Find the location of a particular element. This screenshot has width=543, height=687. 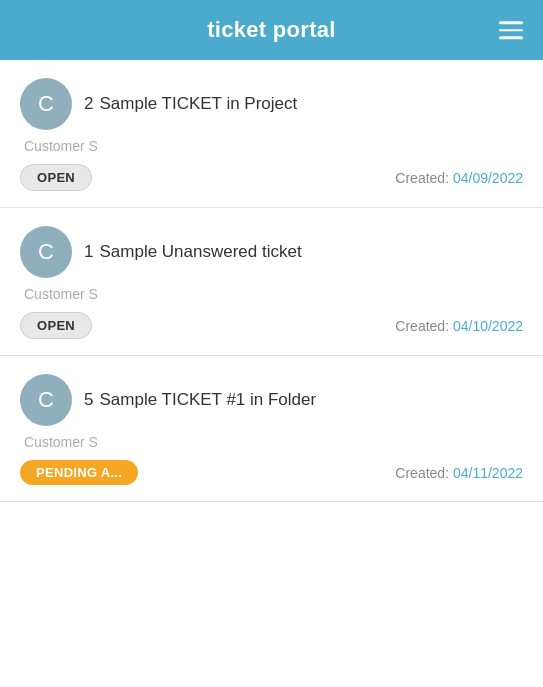

ticket-bottom-row: OPEN Created: 04/09/2022 is located at coordinates (272, 178).